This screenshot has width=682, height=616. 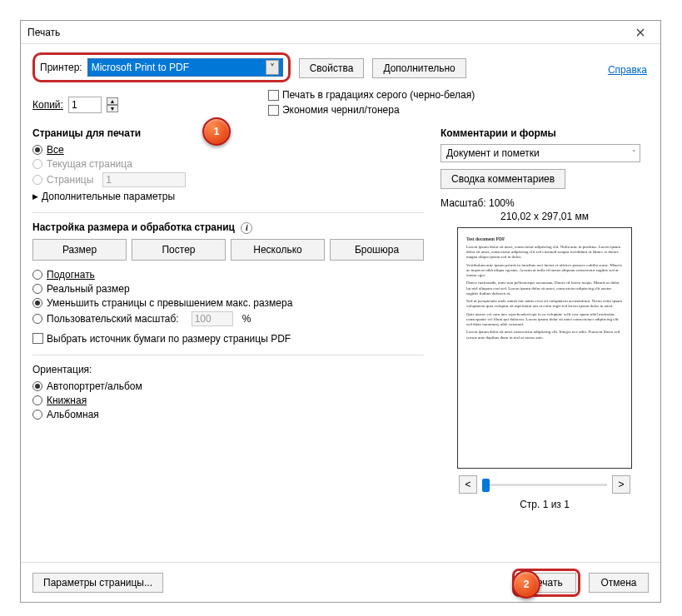 I want to click on printer-selected-value: Microsoft Print to PDF, so click(x=140, y=67).